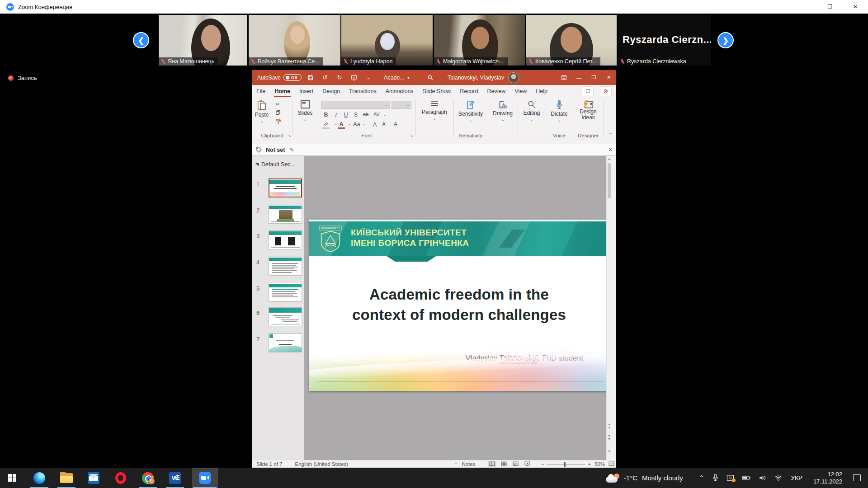  I want to click on taskbar-edge, so click(39, 478).